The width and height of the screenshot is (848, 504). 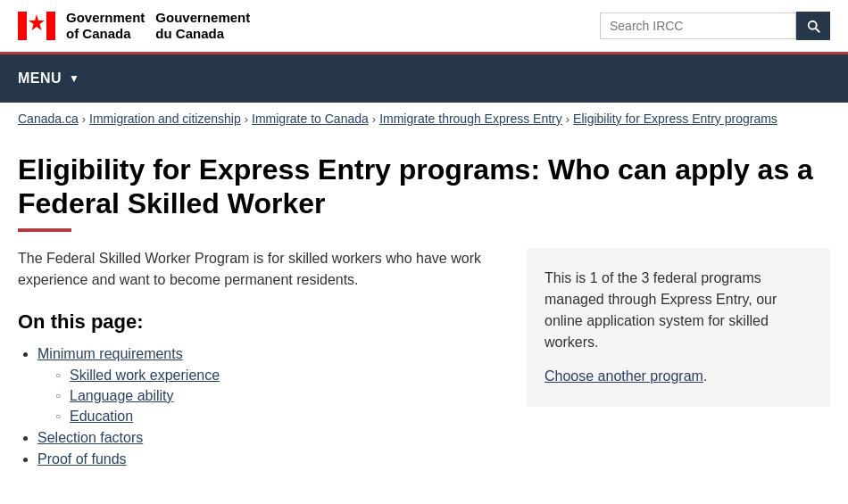 I want to click on chevron-down-icon: ▼, so click(x=74, y=78).